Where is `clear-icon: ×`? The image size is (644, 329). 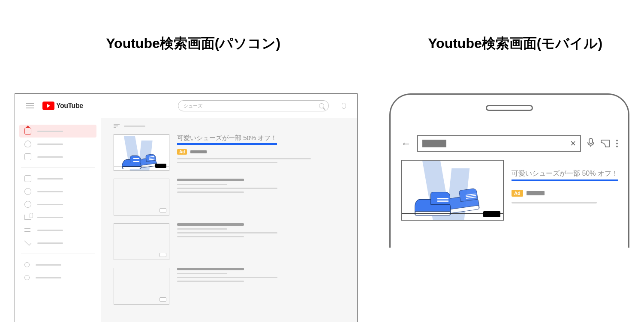
clear-icon: × is located at coordinates (573, 144).